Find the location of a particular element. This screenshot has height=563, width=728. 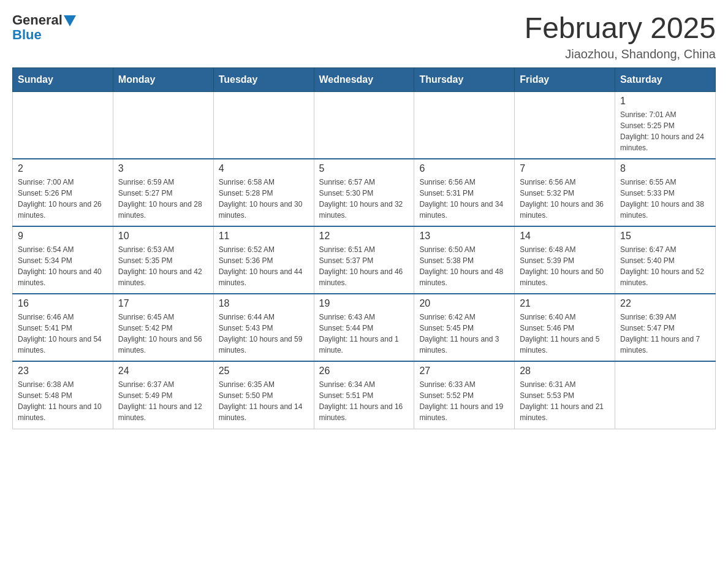

day-info: Sunrise: 6:31 AM Sunset: 5:53 PM Dayligh… is located at coordinates (565, 401).